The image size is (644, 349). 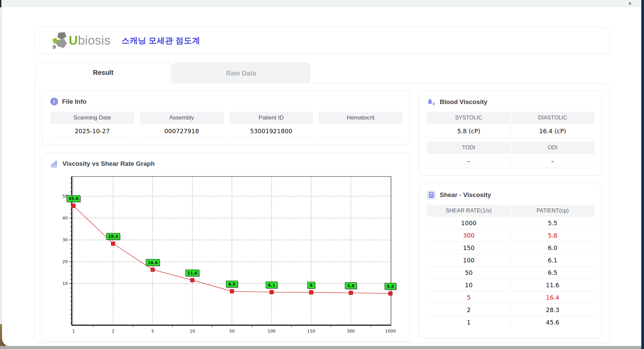 I want to click on shear-table-row: 3005.8, so click(x=511, y=236).